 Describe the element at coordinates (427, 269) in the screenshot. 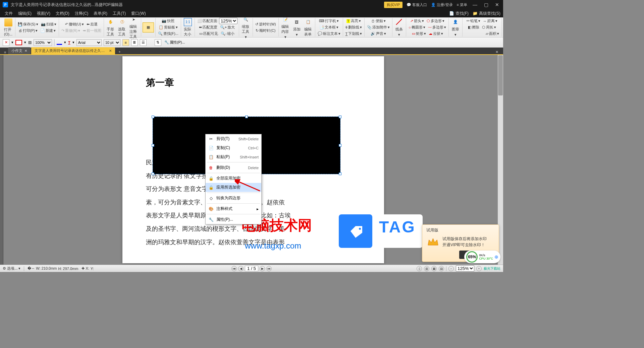

I see `layout-continuous-button: ▥` at that location.